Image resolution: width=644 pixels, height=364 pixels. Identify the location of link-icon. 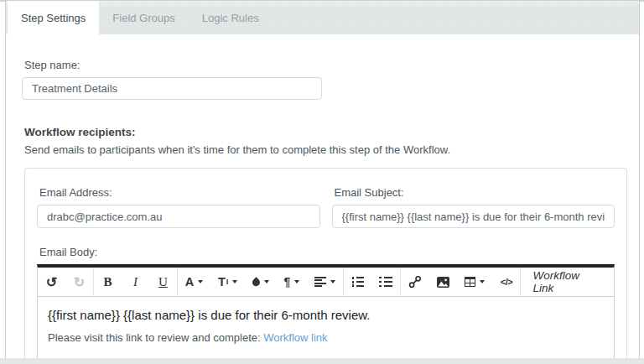
(415, 282).